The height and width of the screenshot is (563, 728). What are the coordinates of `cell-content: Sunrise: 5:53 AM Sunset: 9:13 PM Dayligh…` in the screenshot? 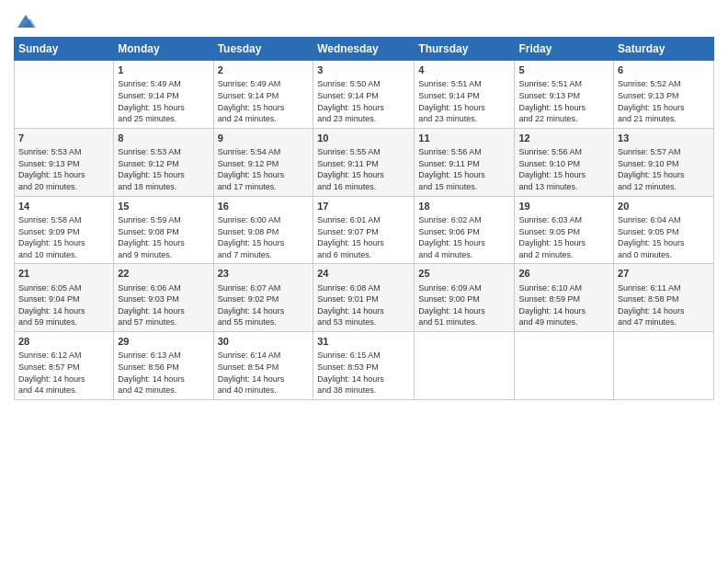 It's located at (64, 169).